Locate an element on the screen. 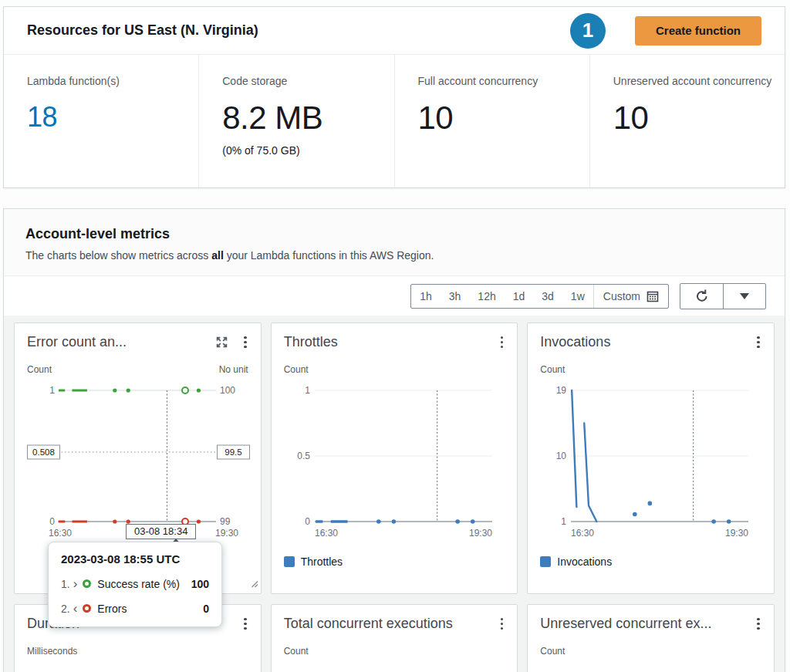 The width and height of the screenshot is (790, 672). chart-title: Invocations is located at coordinates (648, 343).